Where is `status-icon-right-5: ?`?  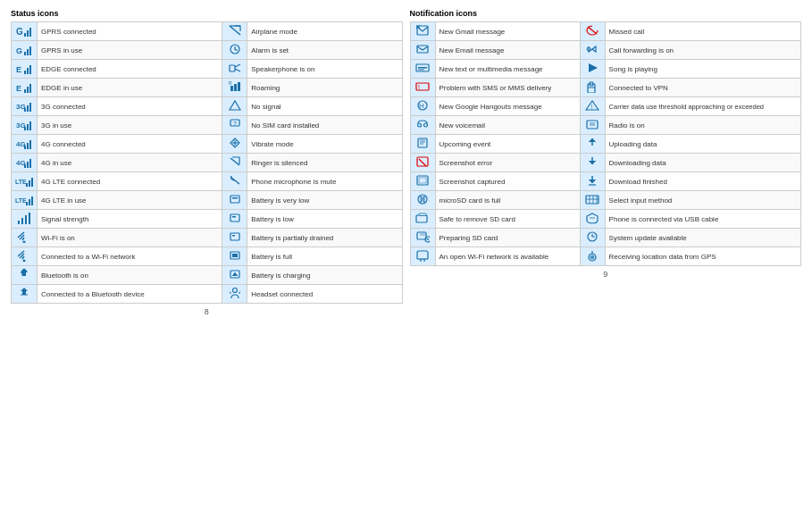
status-icon-right-5: ? is located at coordinates (235, 125).